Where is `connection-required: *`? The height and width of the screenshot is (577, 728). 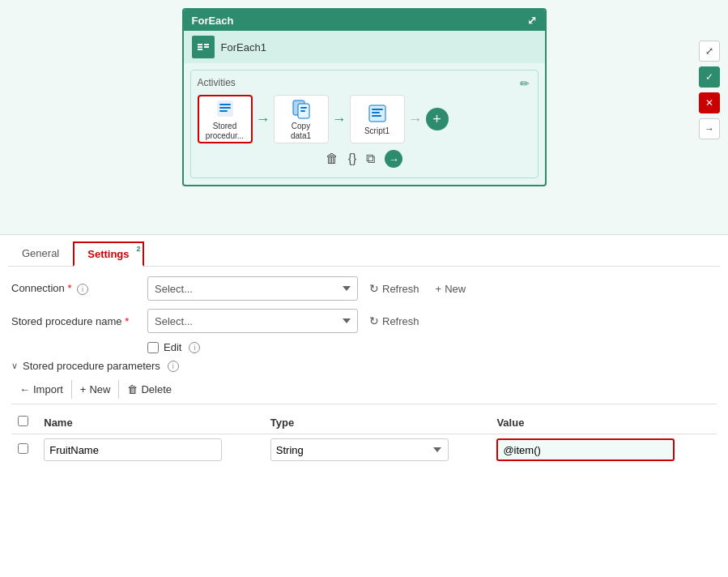
connection-required: * is located at coordinates (70, 288).